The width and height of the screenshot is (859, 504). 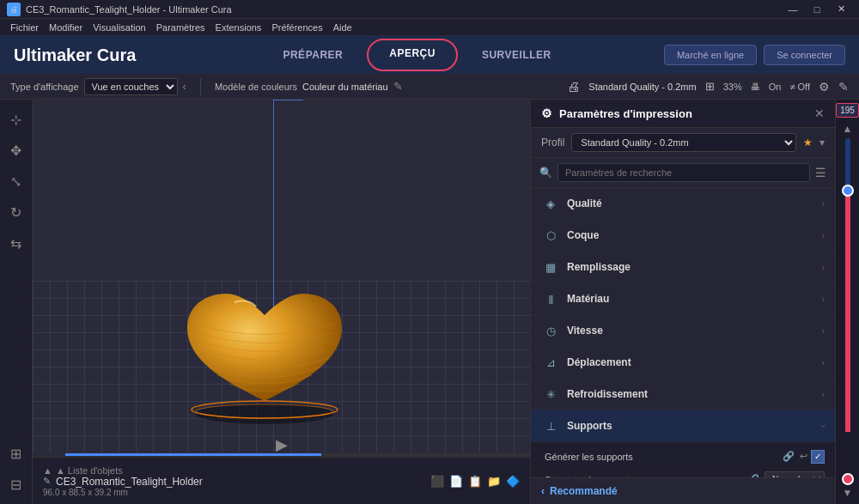 What do you see at coordinates (848, 458) in the screenshot?
I see `slider-inactive-bottom` at bounding box center [848, 458].